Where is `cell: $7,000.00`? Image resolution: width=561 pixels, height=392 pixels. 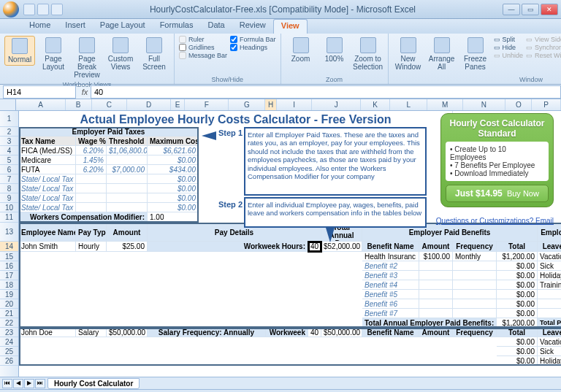 cell: $7,000.00 is located at coordinates (127, 169).